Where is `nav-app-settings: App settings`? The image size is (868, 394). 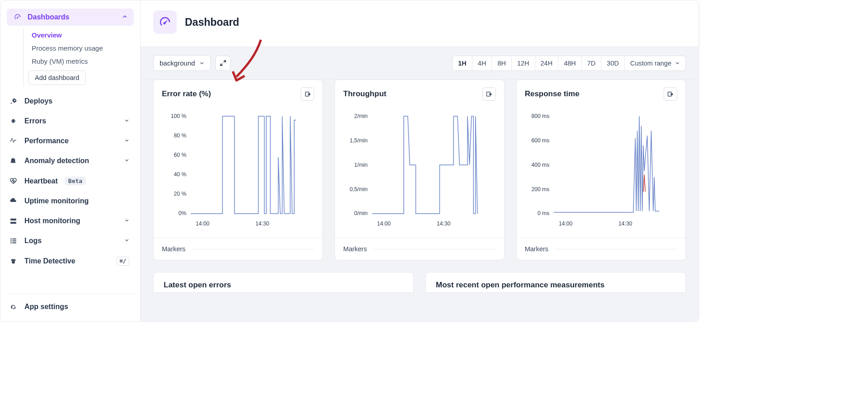
nav-app-settings: App settings is located at coordinates (71, 307).